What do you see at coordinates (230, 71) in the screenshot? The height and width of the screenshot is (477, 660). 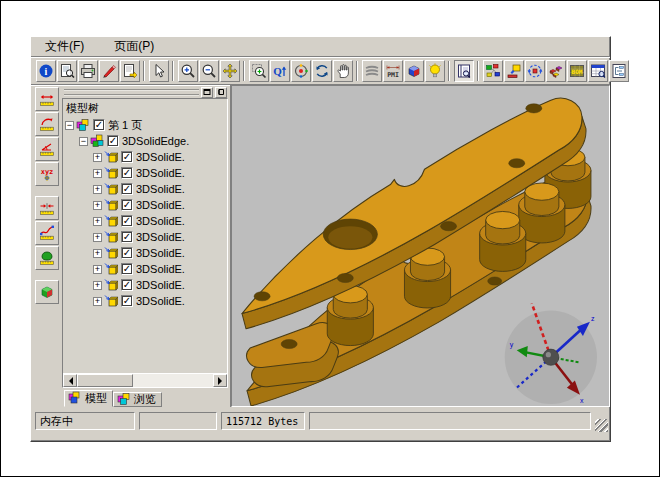 I see `pan-move-button` at bounding box center [230, 71].